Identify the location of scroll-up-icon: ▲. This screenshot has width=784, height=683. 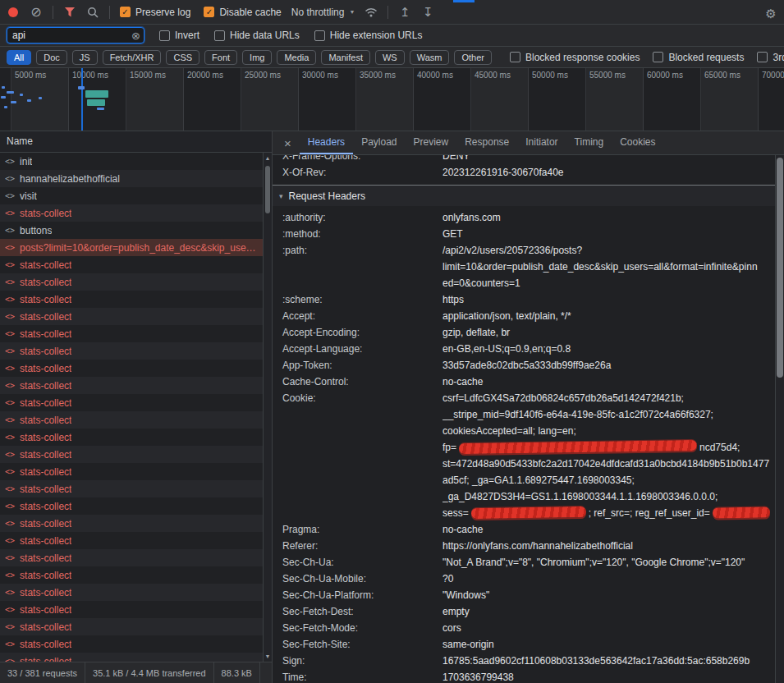
(268, 158).